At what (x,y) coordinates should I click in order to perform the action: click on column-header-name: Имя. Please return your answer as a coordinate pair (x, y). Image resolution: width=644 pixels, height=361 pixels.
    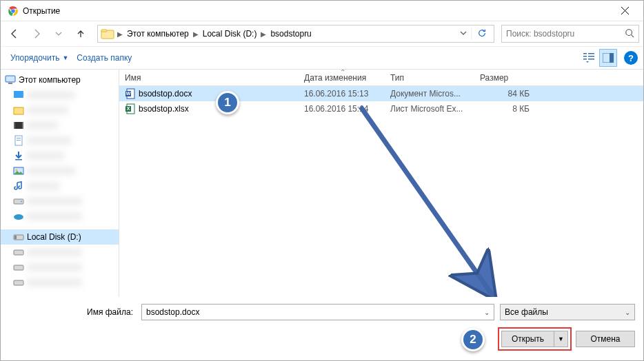
    Looking at the image, I should click on (209, 77).